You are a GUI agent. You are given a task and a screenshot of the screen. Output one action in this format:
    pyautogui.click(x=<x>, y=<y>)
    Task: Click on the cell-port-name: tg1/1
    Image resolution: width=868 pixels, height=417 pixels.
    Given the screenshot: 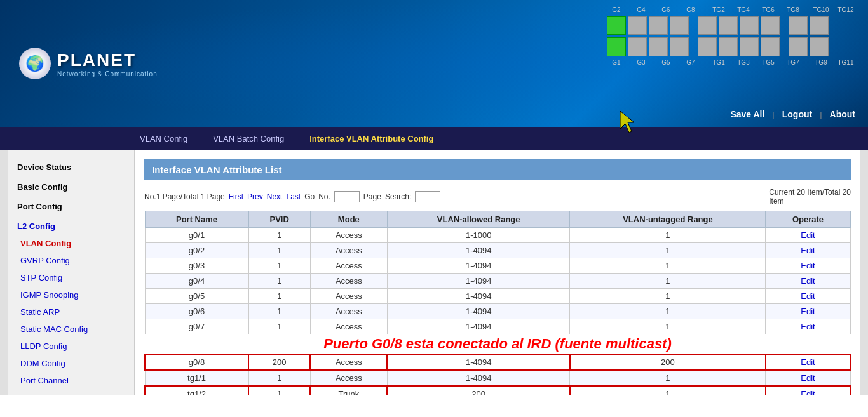 What is the action you would take?
    pyautogui.click(x=197, y=378)
    